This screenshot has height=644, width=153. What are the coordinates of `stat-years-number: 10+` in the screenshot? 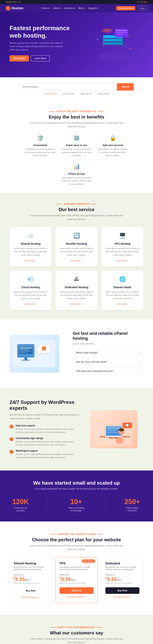 It's located at (76, 502).